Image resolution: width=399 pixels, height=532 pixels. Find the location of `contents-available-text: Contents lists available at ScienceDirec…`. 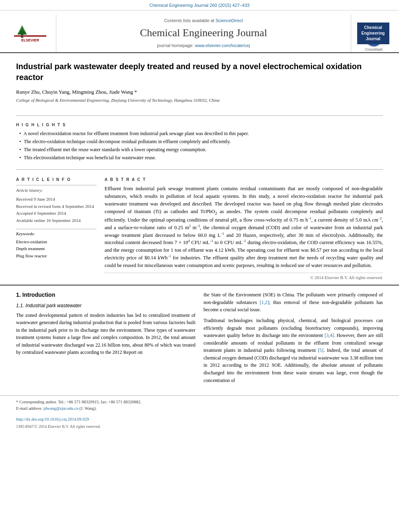

contents-available-text: Contents lists available at ScienceDirec… is located at coordinates (204, 21).